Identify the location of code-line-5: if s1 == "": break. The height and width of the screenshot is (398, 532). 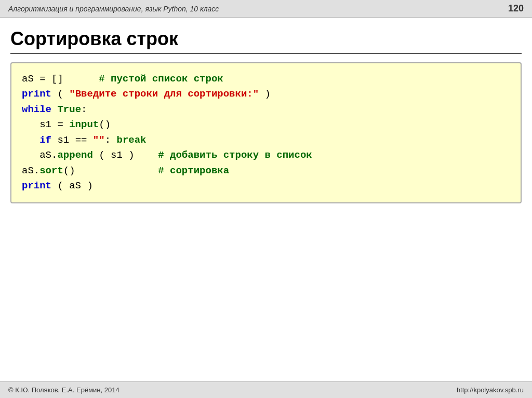
(266, 140).